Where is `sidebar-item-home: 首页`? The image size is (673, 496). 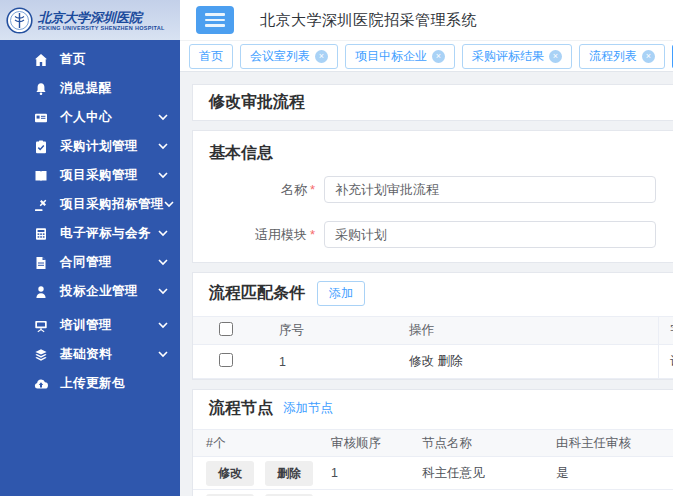 sidebar-item-home: 首页 is located at coordinates (90, 60).